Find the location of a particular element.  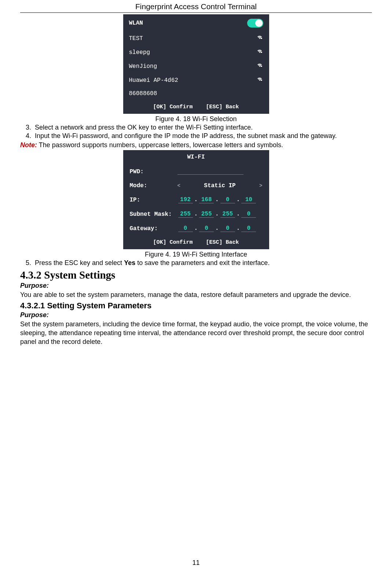

page-number: 11 is located at coordinates (196, 563).